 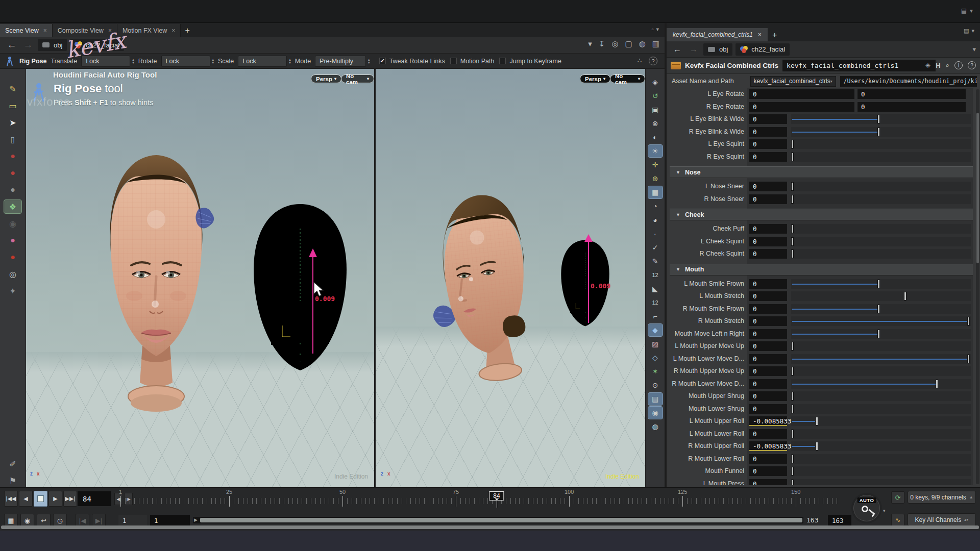 What do you see at coordinates (655, 123) in the screenshot?
I see `disable-lights-icon: ⊗` at bounding box center [655, 123].